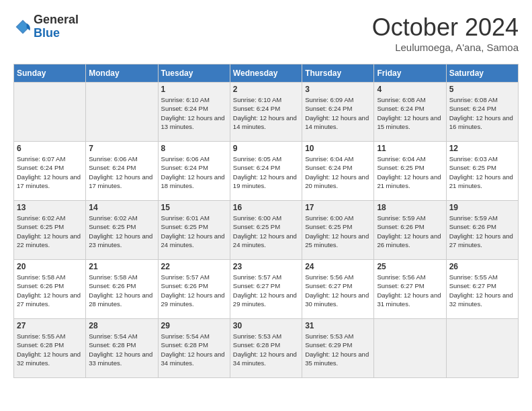 The height and width of the screenshot is (411, 532). Describe the element at coordinates (410, 267) in the screenshot. I see `day-number: 25` at that location.